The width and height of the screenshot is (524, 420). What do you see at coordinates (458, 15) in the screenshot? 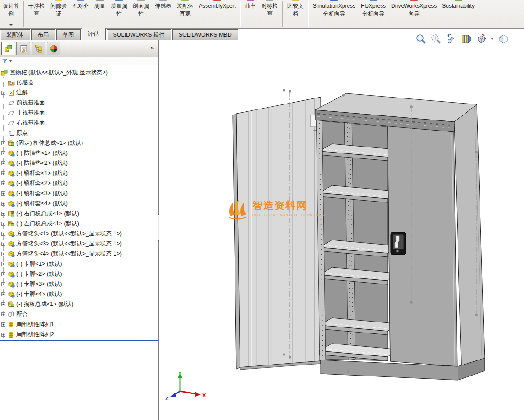
I see `ribbon-button: Sustainability` at bounding box center [458, 15].